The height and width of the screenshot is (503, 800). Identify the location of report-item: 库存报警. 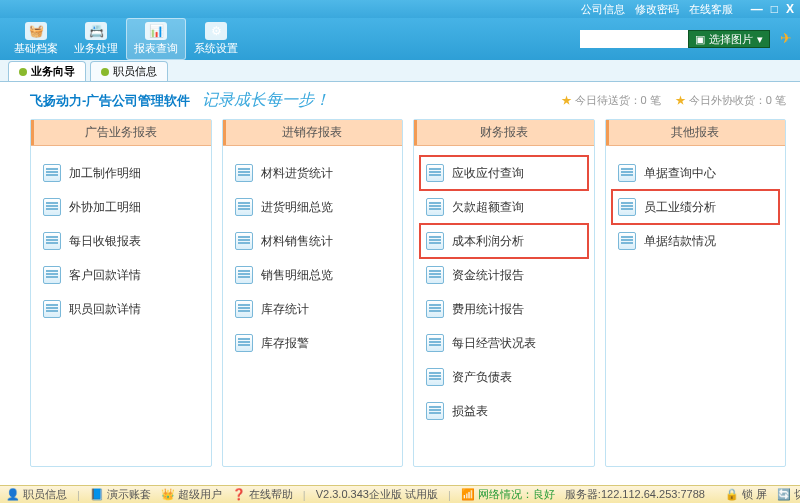
(313, 343).